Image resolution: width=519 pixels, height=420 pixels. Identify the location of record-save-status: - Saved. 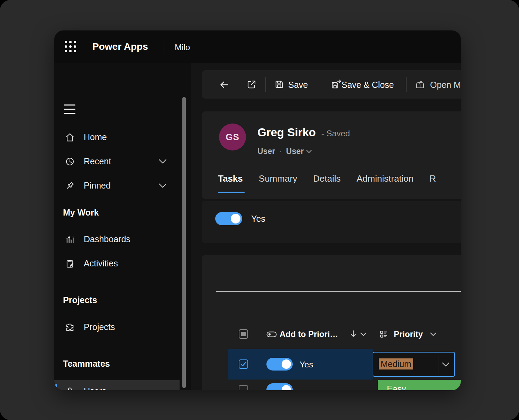
(336, 134).